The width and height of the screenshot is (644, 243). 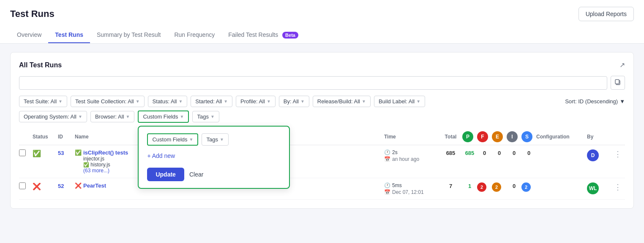 What do you see at coordinates (595, 102) in the screenshot?
I see `sort-section: Sort: ID (Descending) ▼` at bounding box center [595, 102].